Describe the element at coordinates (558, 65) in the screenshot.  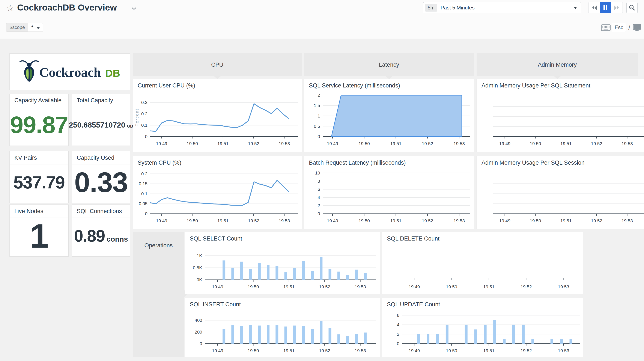
I see `group-label: Admin Memory` at that location.